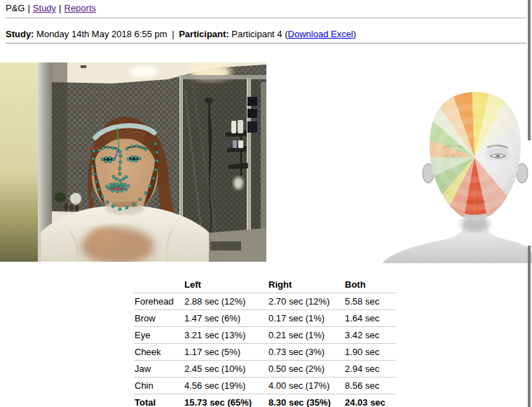 This screenshot has width=532, height=407. What do you see at coordinates (81, 8) in the screenshot?
I see `nav-link-reports: Reports` at bounding box center [81, 8].